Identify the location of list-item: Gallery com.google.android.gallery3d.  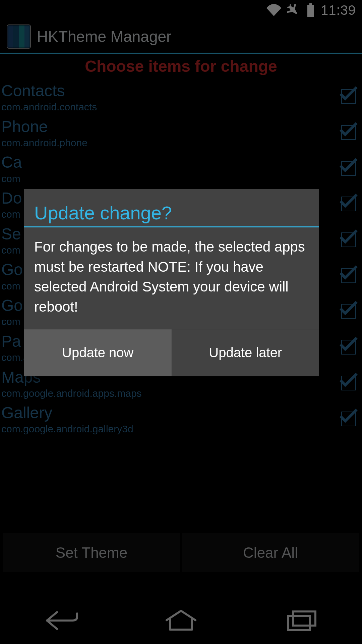
(181, 419).